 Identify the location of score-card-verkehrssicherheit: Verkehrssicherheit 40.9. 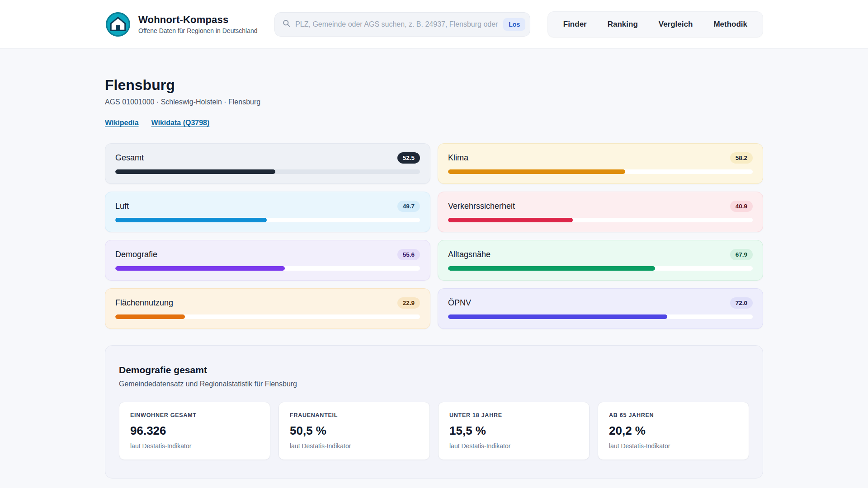
(600, 212).